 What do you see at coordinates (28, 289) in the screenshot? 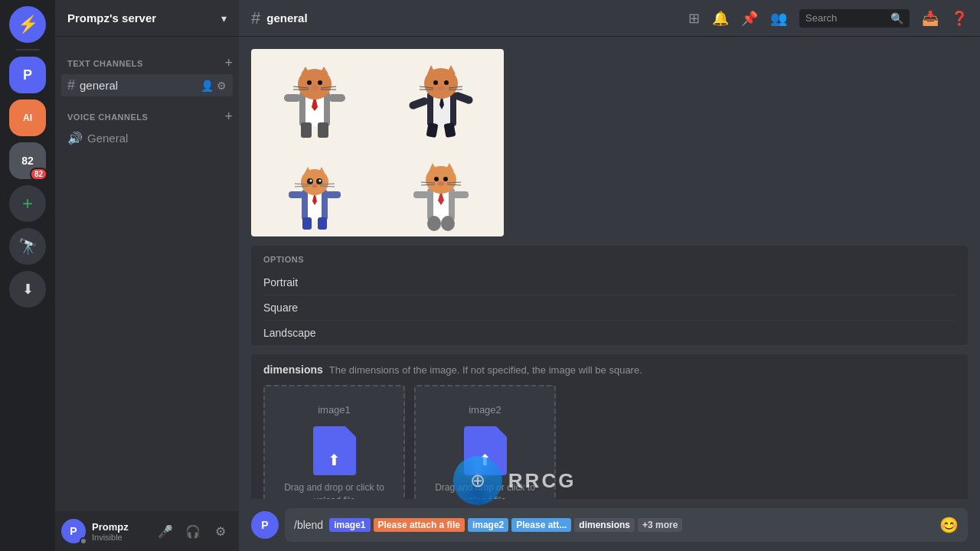
I see `download-button: ⬇` at bounding box center [28, 289].